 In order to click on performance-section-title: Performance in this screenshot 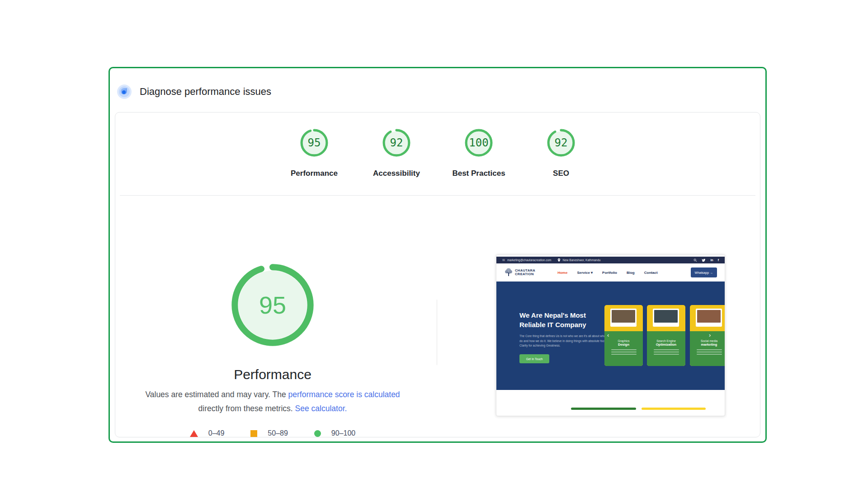, I will do `click(273, 375)`.